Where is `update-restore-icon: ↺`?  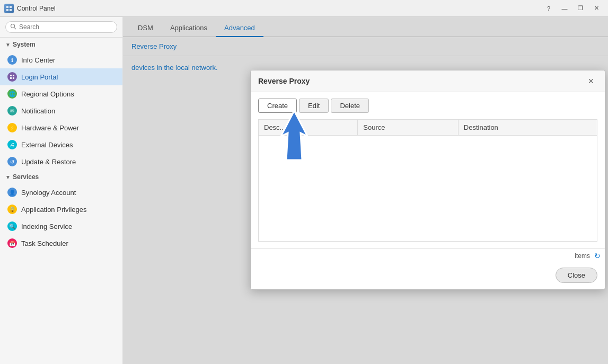 update-restore-icon: ↺ is located at coordinates (12, 162).